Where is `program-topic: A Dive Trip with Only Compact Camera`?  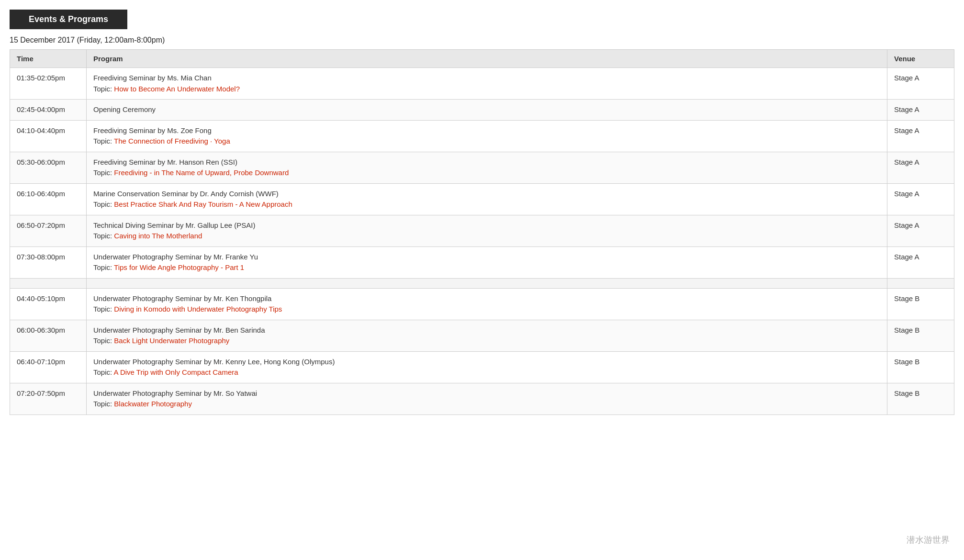 program-topic: A Dive Trip with Only Compact Camera is located at coordinates (176, 372).